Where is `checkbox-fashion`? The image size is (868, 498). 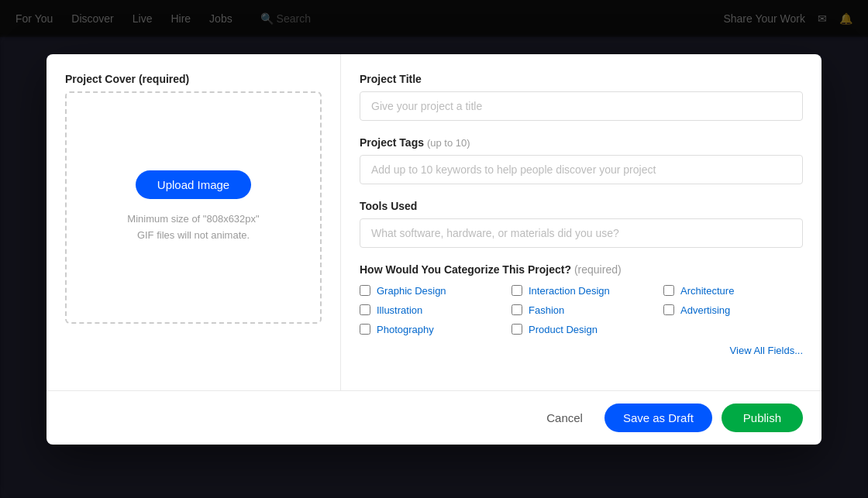 checkbox-fashion is located at coordinates (517, 310).